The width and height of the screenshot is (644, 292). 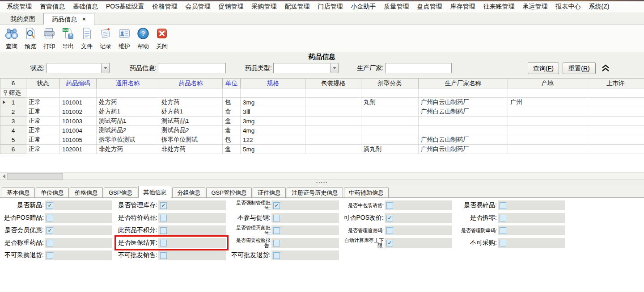 What do you see at coordinates (4, 176) in the screenshot?
I see `scroll-left-icon` at bounding box center [4, 176].